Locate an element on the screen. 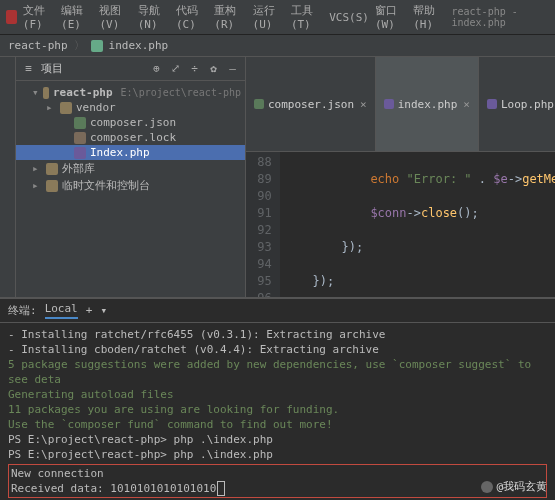  tree-scratch: ▸临时文件和控制台 is located at coordinates (130, 186).